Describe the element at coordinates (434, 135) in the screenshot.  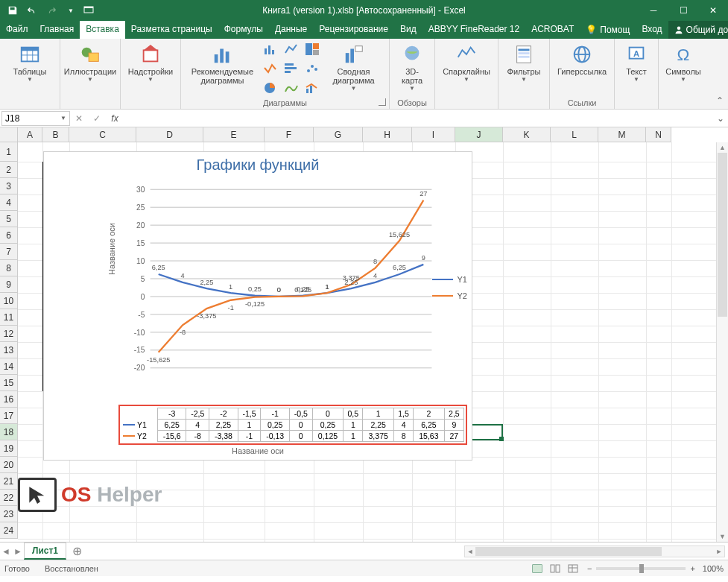
I see `column-header: I` at that location.